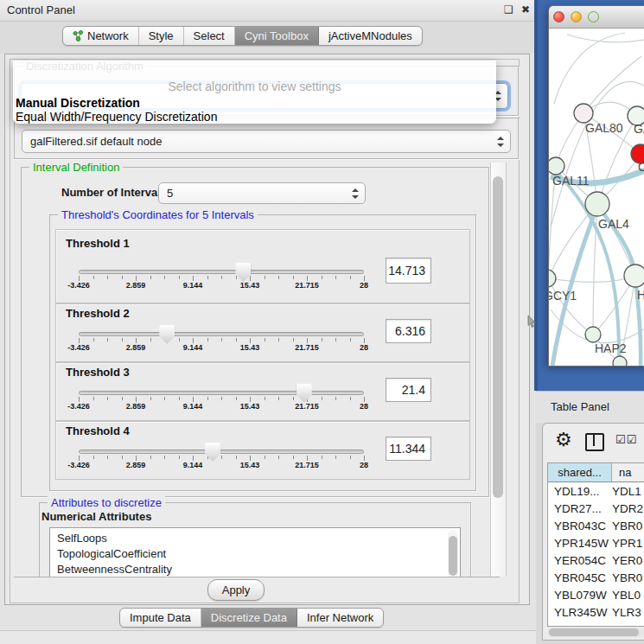 Image resolution: width=644 pixels, height=644 pixels. I want to click on float-window-icon: ❑, so click(508, 10).